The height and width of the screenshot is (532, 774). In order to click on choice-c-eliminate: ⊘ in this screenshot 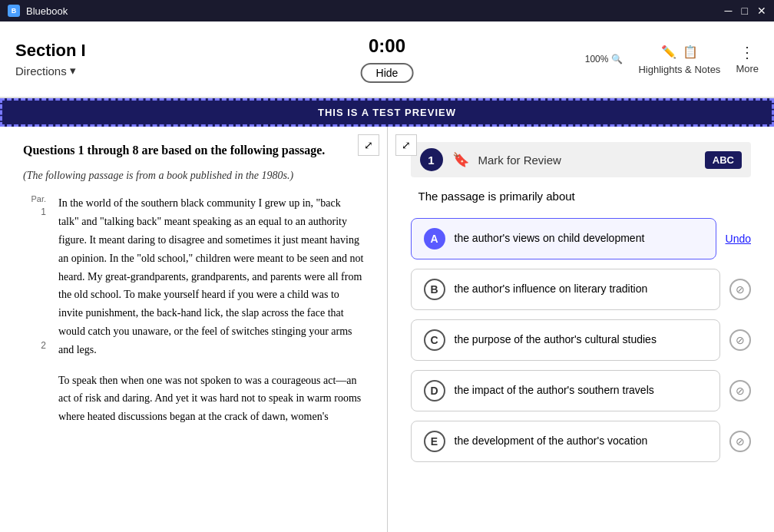, I will do `click(740, 340)`.